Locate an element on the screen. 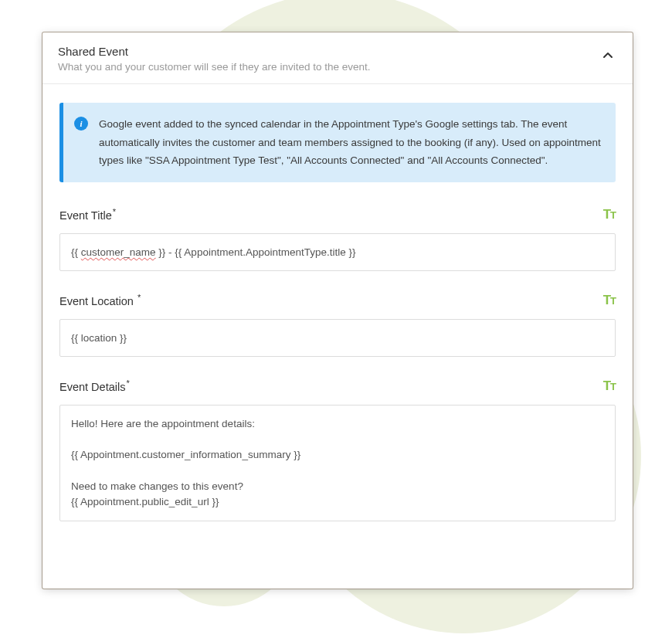 The image size is (672, 638). info-callout: i Google event added to the synced calen… is located at coordinates (338, 142).